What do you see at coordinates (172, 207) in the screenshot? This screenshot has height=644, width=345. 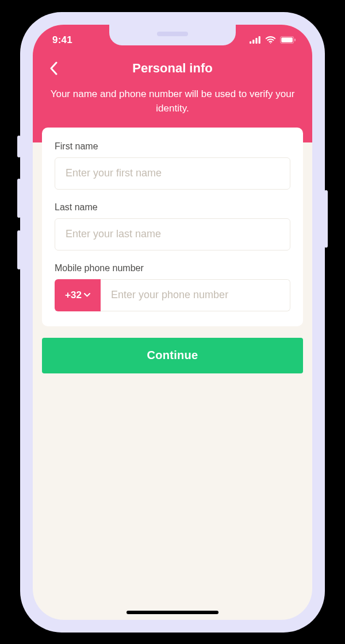 I see `last-name-label: Last name` at bounding box center [172, 207].